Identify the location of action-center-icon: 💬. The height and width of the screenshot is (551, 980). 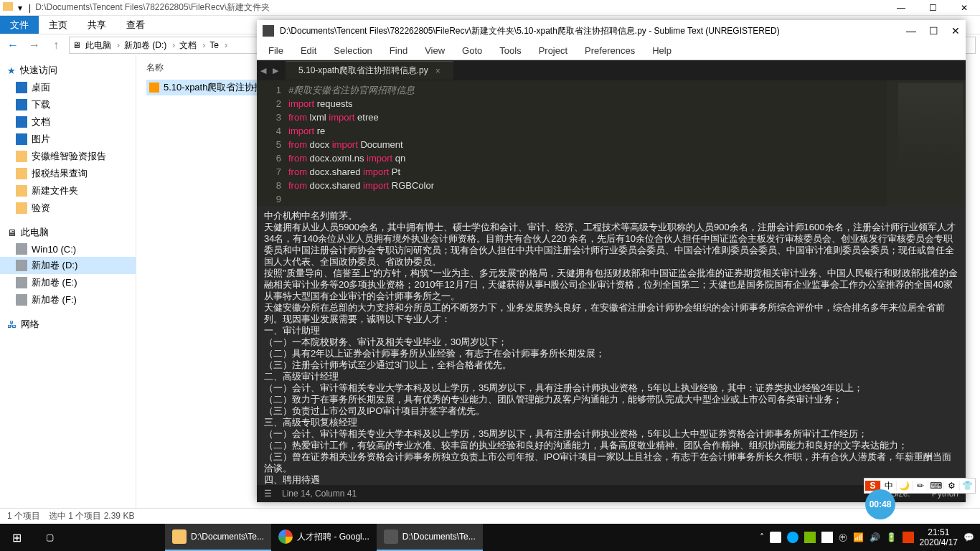
(969, 537).